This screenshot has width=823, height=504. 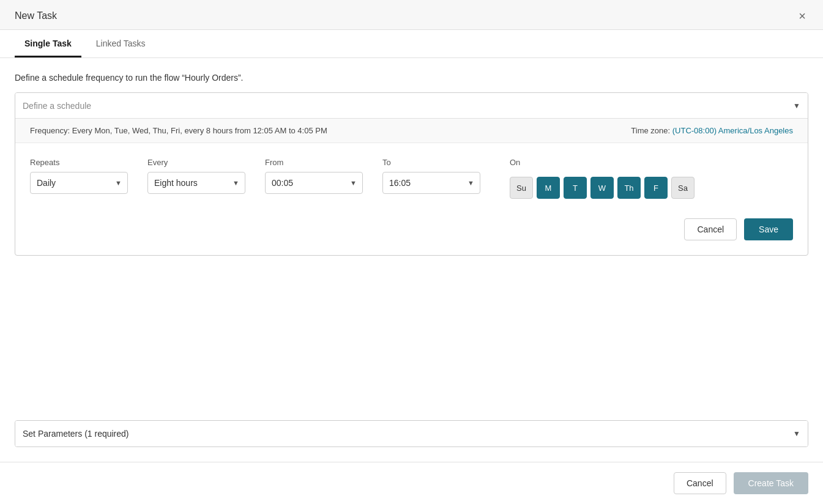 What do you see at coordinates (196, 176) in the screenshot?
I see `every-group: Every Eight hours One hour Two hours Fou…` at bounding box center [196, 176].